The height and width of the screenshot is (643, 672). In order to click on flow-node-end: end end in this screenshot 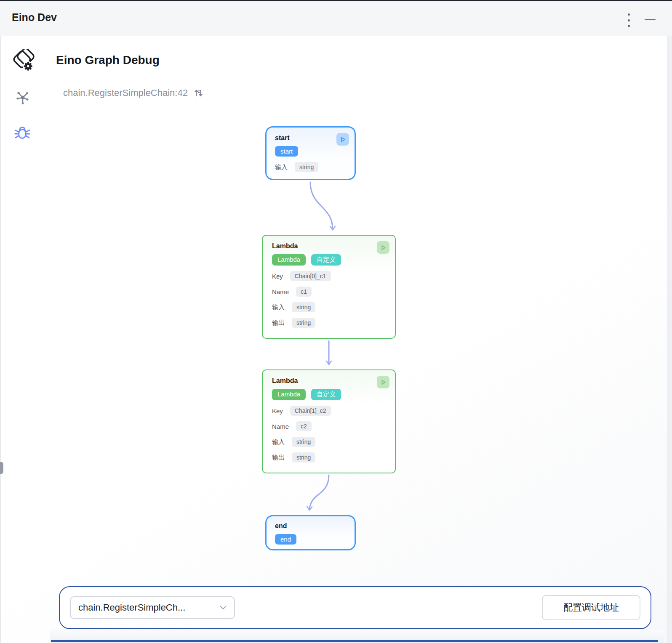, I will do `click(311, 533)`.